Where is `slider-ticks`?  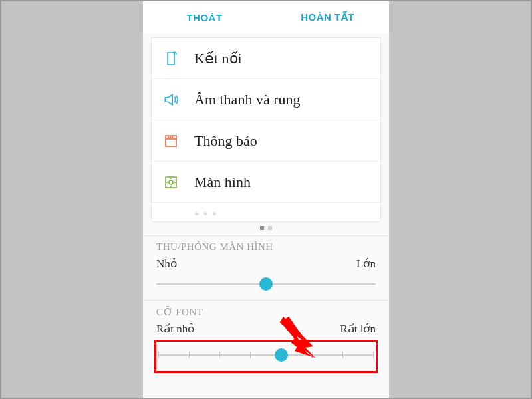 slider-ticks is located at coordinates (266, 355).